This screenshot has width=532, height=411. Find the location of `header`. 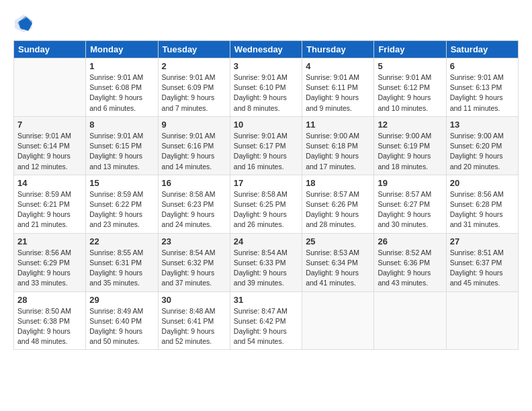

header is located at coordinates (266, 24).